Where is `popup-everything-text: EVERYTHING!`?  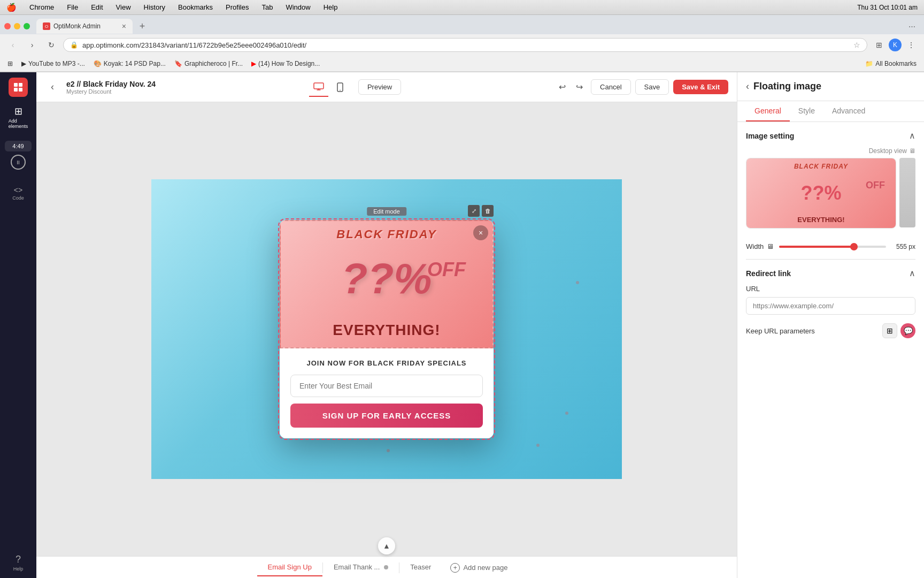
popup-everything-text: EVERYTHING! is located at coordinates (386, 330).